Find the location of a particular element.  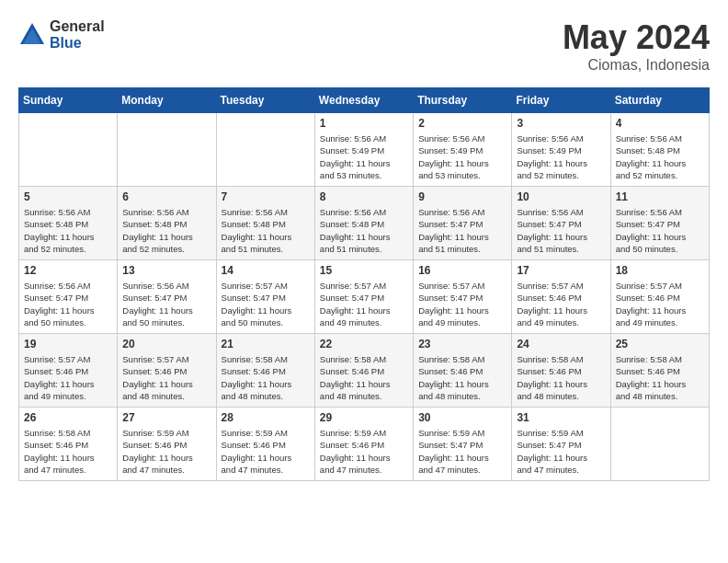

calendar-cell: 22Sunrise: 5:58 AM Sunset: 5:46 PM Dayli… is located at coordinates (364, 371).